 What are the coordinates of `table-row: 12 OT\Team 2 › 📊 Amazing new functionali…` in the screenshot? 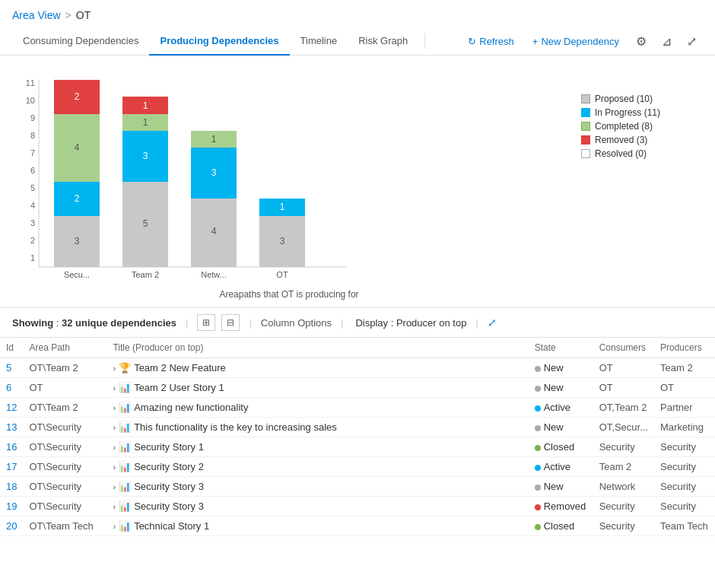 It's located at (358, 408).